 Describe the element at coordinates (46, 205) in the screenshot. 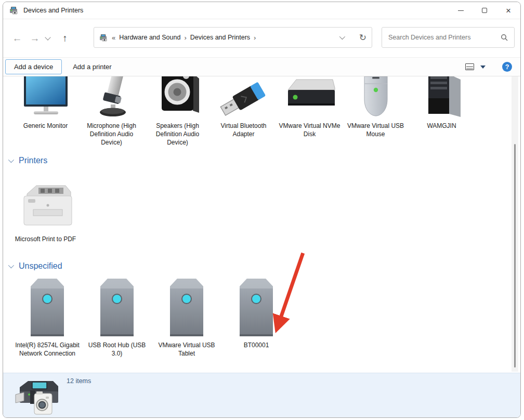

I see `printer-icon` at that location.